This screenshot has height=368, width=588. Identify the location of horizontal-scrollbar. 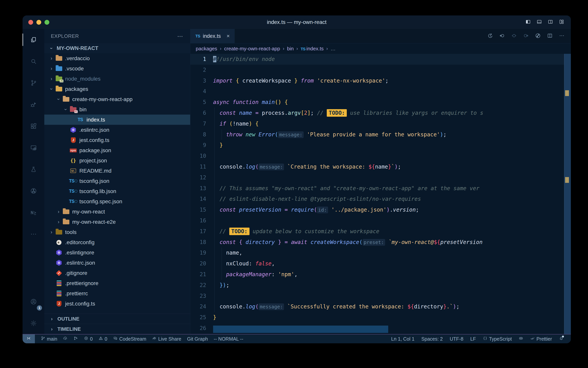
(301, 329).